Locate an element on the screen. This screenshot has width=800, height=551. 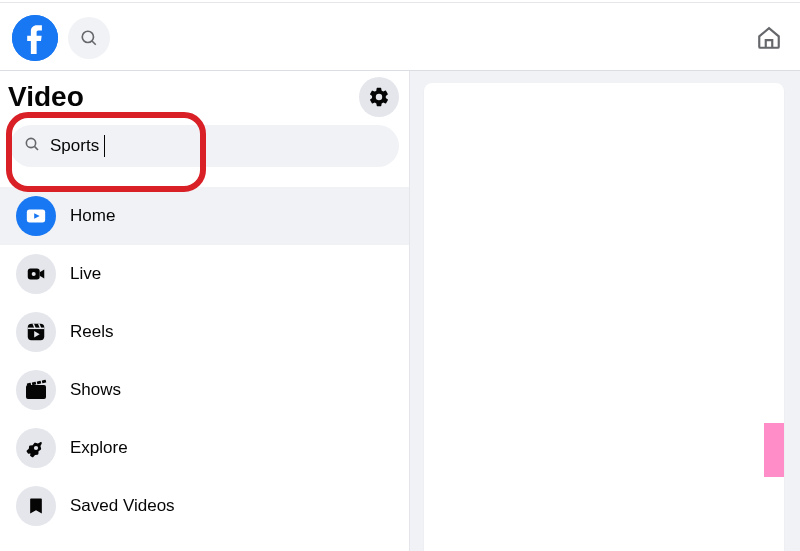
video-home-icon is located at coordinates (36, 216).